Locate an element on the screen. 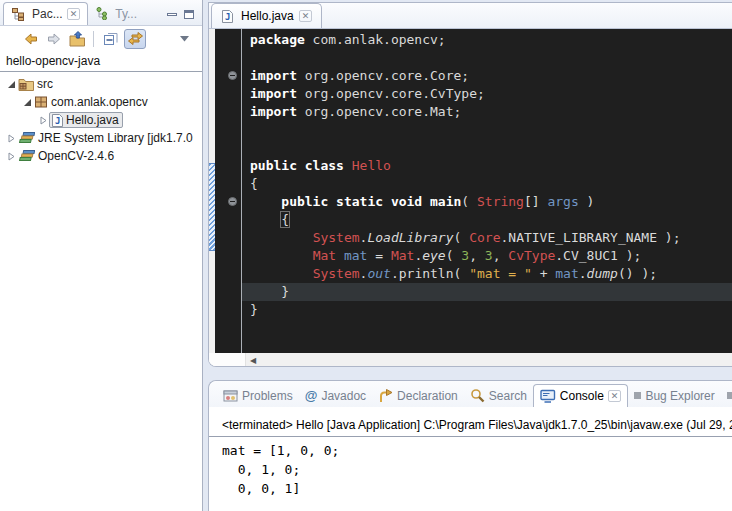 The height and width of the screenshot is (511, 732). tab-label: Problems is located at coordinates (268, 396).